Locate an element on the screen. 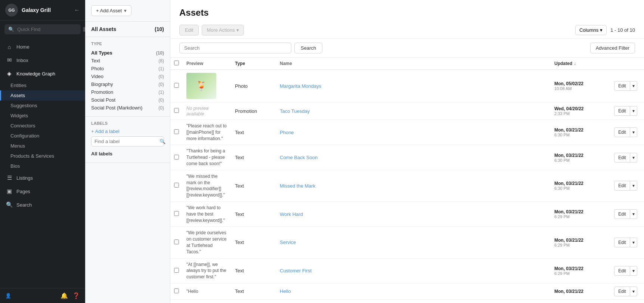  advanced-filter-button: Advanced Filter is located at coordinates (613, 48).